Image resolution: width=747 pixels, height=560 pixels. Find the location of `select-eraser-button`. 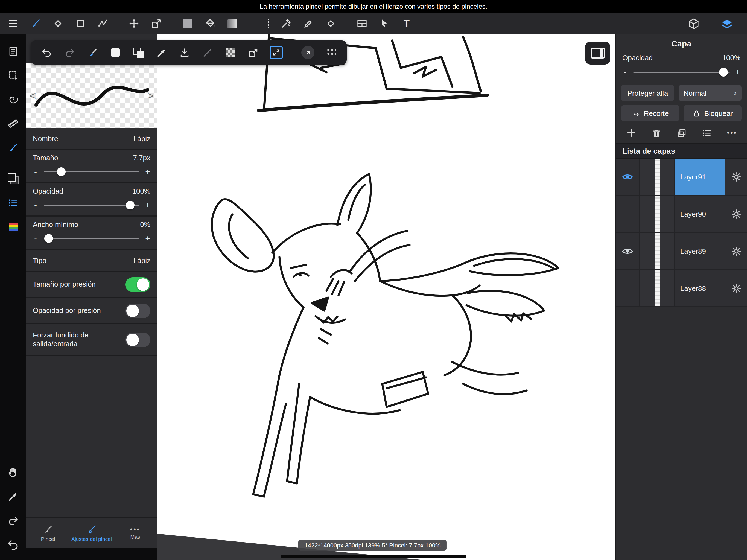

select-eraser-button is located at coordinates (331, 24).